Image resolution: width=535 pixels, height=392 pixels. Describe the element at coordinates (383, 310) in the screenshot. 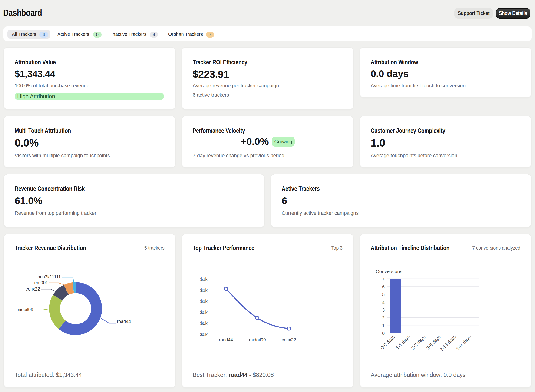

I see `svg-text: 3` at that location.